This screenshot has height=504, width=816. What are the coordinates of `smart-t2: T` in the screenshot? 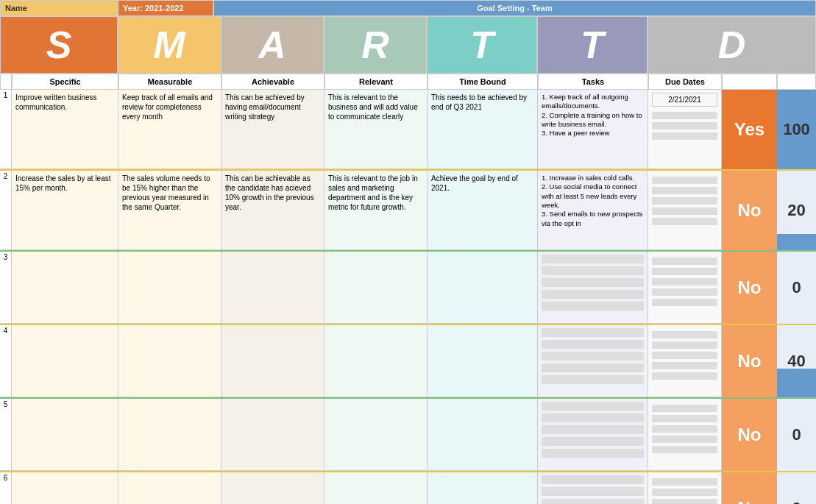 It's located at (592, 45).